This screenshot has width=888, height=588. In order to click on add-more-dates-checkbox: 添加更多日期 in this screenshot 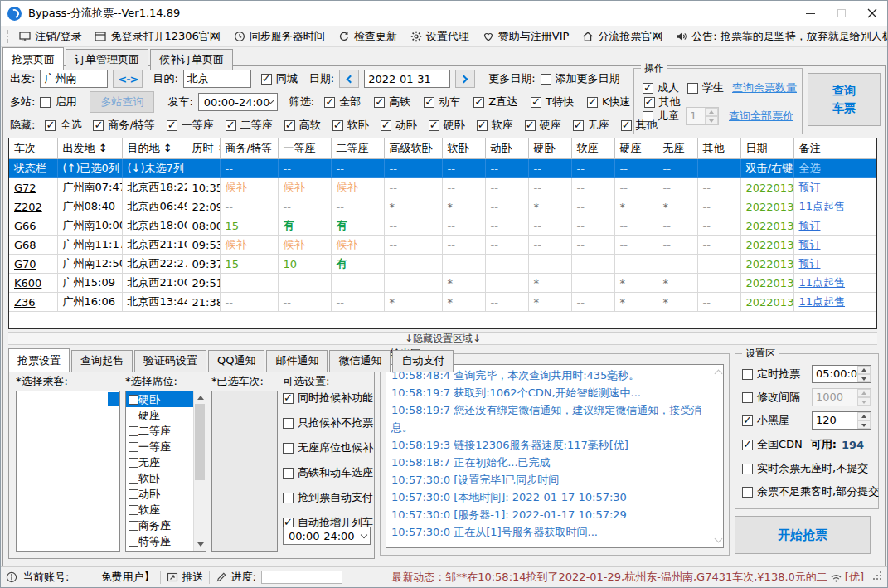, I will do `click(580, 79)`.